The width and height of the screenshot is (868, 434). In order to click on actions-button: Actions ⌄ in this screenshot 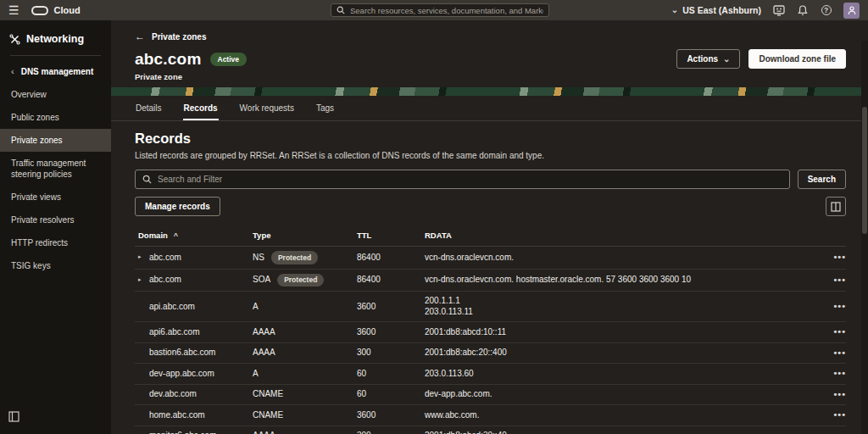, I will do `click(709, 59)`.